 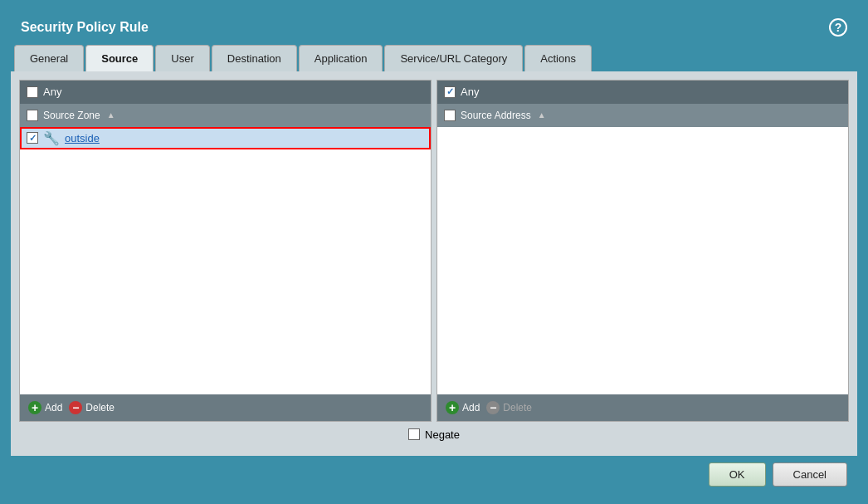 I want to click on del-icon: −, so click(x=76, y=408).